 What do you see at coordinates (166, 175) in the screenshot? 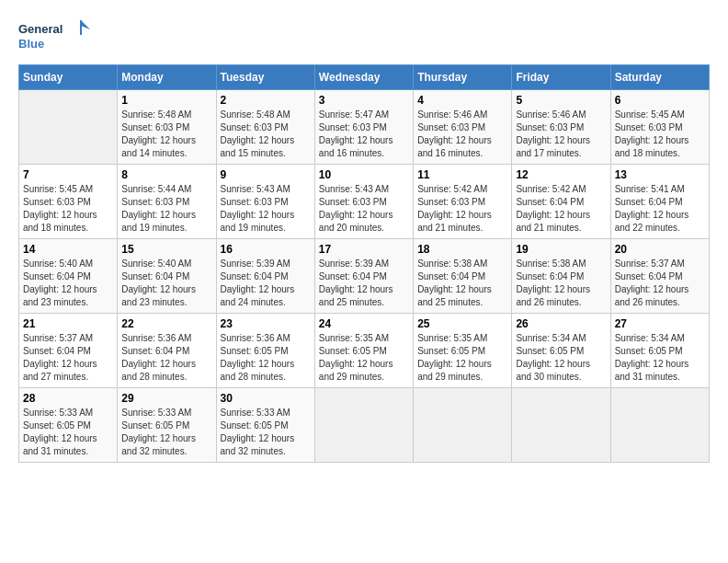
I see `day-number: 8` at bounding box center [166, 175].